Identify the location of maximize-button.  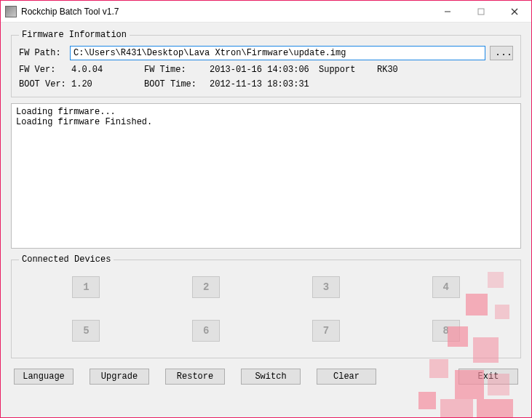
(481, 12).